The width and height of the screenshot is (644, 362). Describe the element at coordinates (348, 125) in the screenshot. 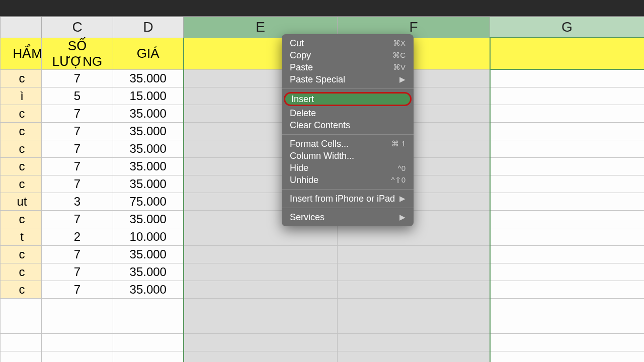

I see `menu-clear-contents: Clear Contents` at that location.